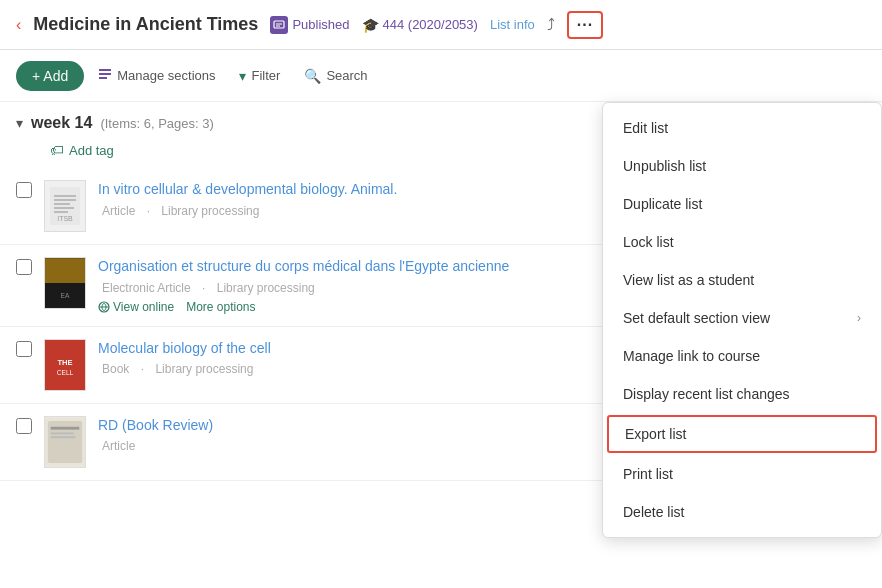  Describe the element at coordinates (20, 123) in the screenshot. I see `section-toggle: ▾` at that location.